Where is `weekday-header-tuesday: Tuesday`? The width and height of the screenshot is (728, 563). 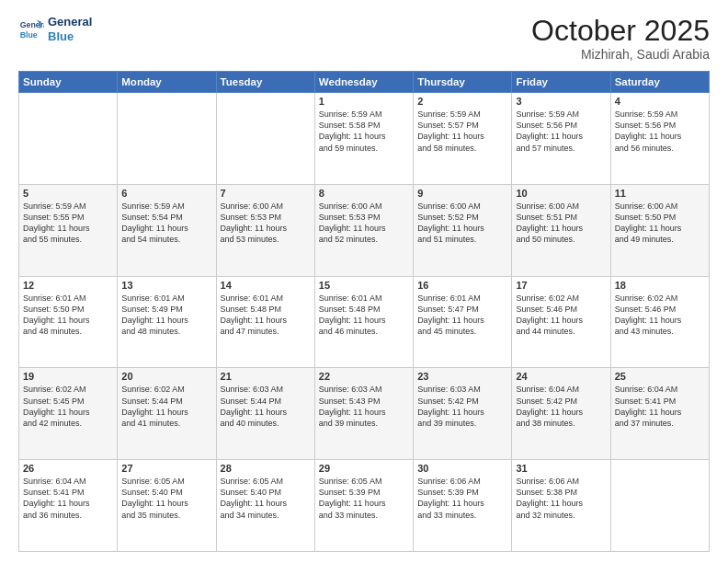
weekday-header-tuesday: Tuesday is located at coordinates (265, 83).